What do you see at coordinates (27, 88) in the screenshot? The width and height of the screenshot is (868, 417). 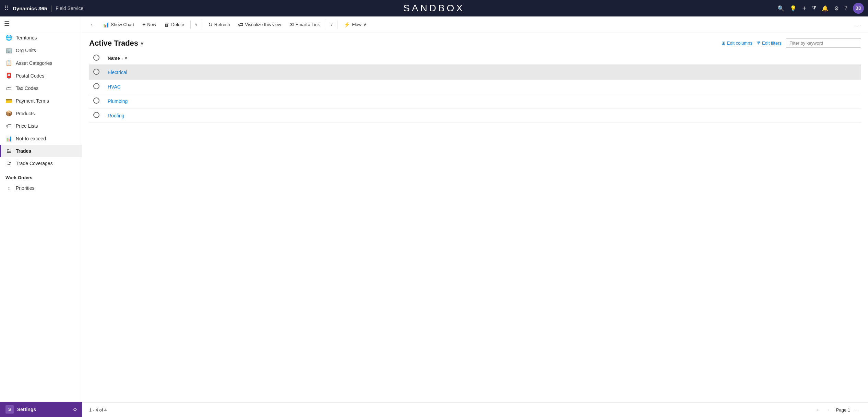 I see `sidebar-label-tax-codes: Tax Codes` at bounding box center [27, 88].